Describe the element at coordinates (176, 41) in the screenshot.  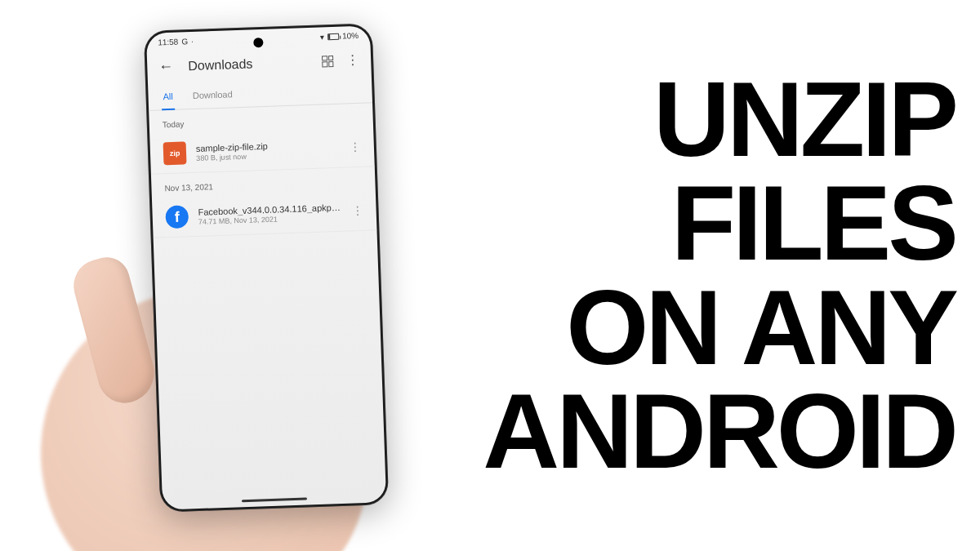
I see `status-left: 11:58 G ·` at that location.